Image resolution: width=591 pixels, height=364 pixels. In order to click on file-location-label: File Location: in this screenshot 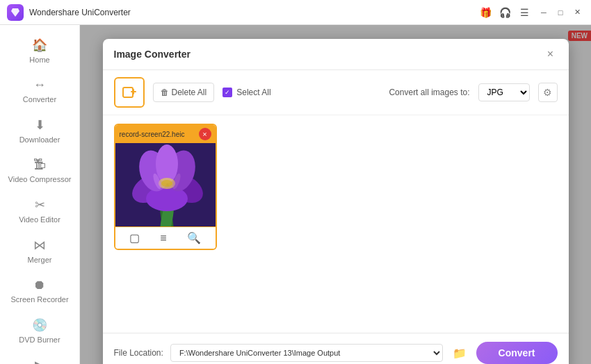, I will do `click(139, 353)`.